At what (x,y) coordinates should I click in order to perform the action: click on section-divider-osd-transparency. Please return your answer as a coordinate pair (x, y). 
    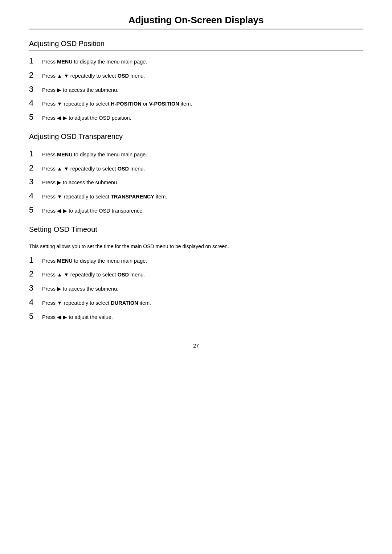
    Looking at the image, I should click on (196, 143).